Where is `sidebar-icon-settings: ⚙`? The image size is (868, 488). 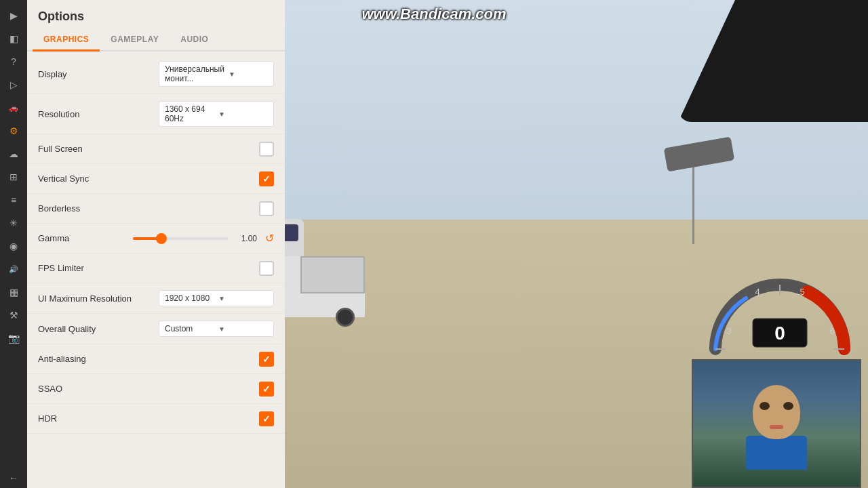 sidebar-icon-settings: ⚙ is located at coordinates (14, 131).